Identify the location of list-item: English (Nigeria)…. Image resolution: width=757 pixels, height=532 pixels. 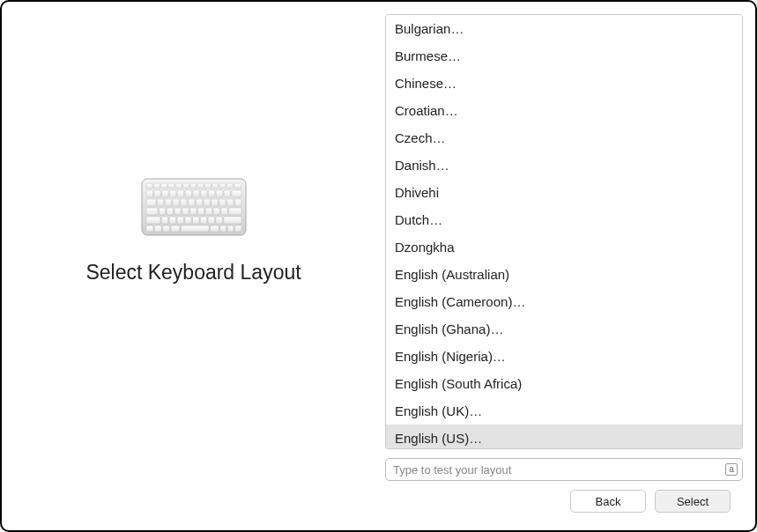
(564, 356).